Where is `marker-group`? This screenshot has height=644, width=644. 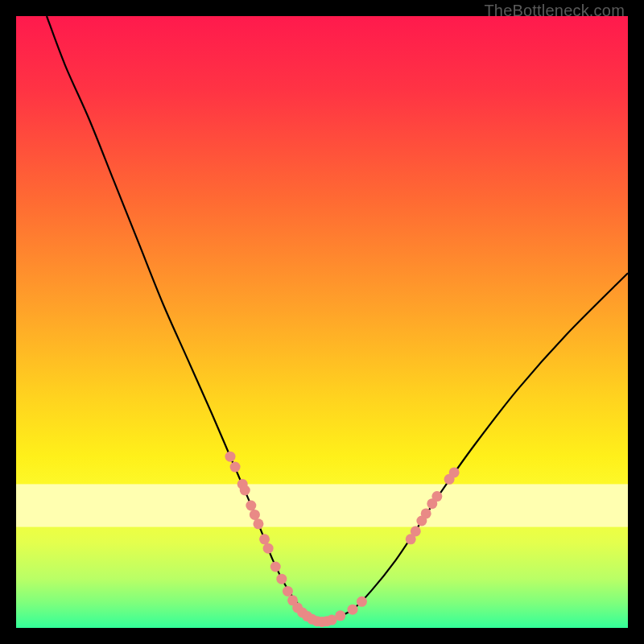 marker-group is located at coordinates (343, 539).